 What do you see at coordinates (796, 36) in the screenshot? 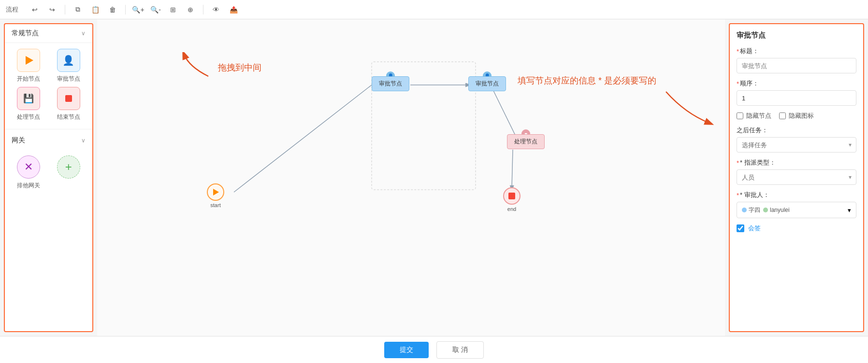
I see `right-panel-title: 审批节点` at bounding box center [796, 36].